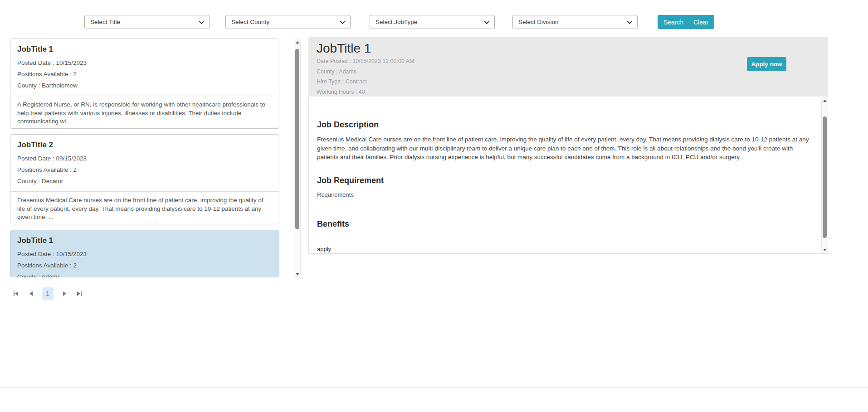 Image resolution: width=868 pixels, height=412 pixels. I want to click on next-page-button, so click(64, 294).